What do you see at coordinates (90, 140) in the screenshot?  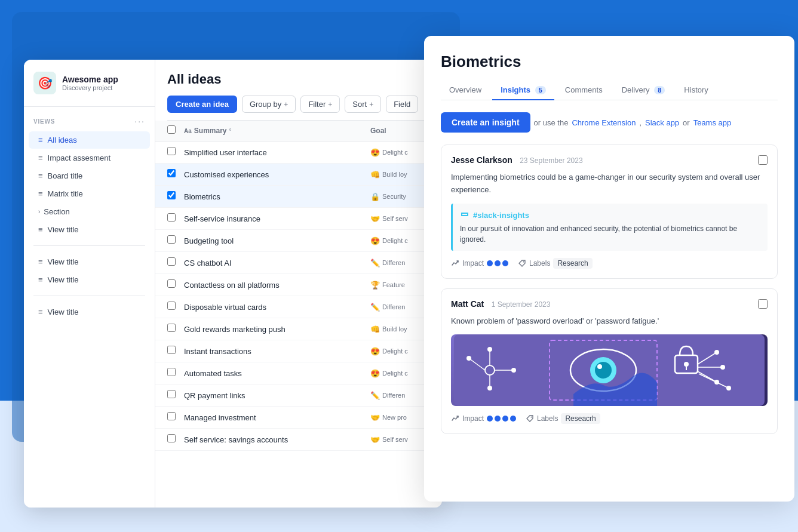 I see `sidebar-item-all-ideas: ≡ All ideas` at bounding box center [90, 140].